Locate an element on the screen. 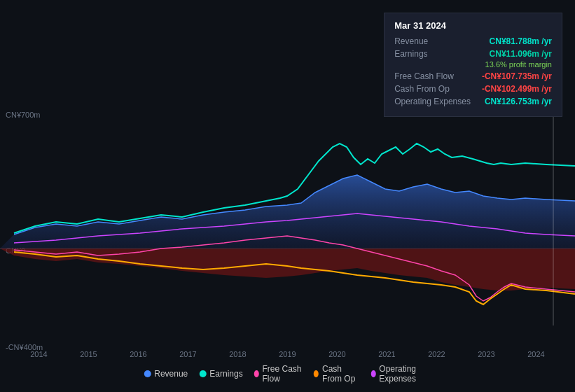 This screenshot has width=575, height=392. legend-label-cashop: Cash From Op is located at coordinates (341, 374).